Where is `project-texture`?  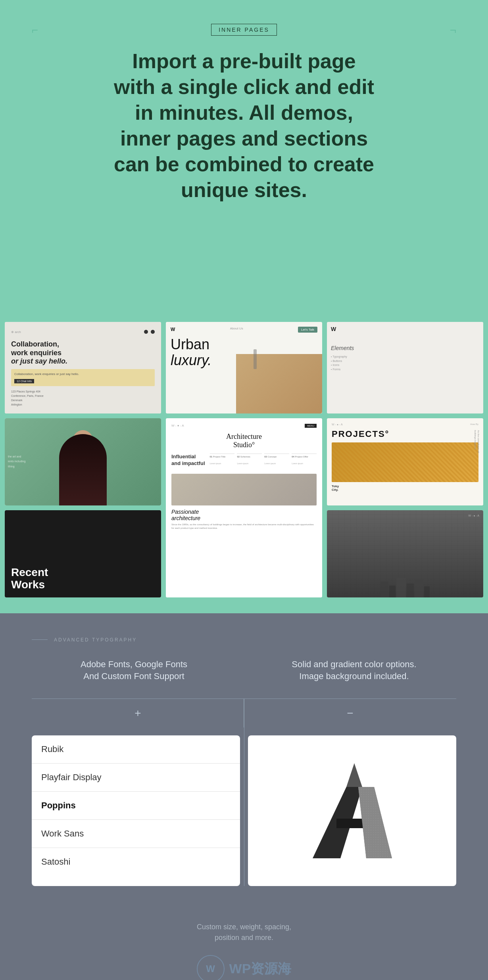 project-texture is located at coordinates (405, 462).